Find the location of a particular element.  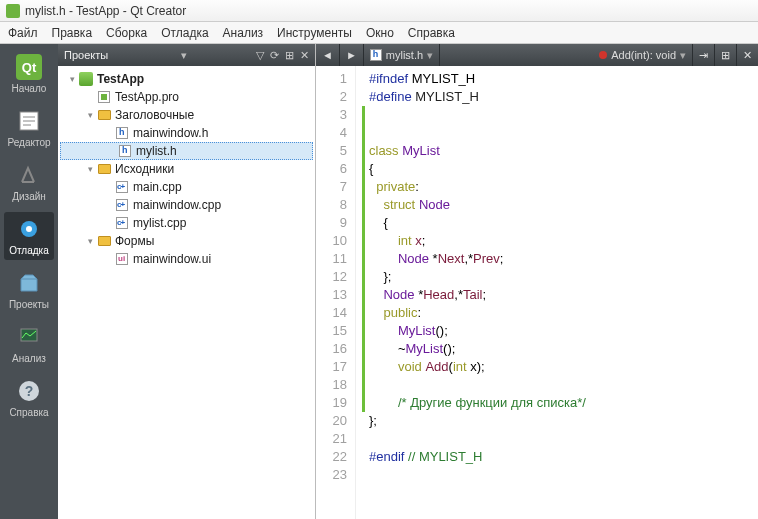

dropdown-icon: ▾ is located at coordinates (184, 56).